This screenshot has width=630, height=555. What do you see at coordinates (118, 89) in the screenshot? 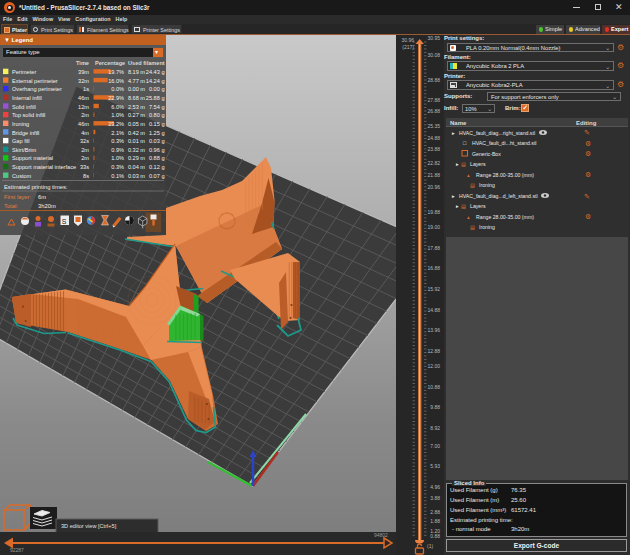
I see `svg-text: 0.0%` at bounding box center [118, 89].